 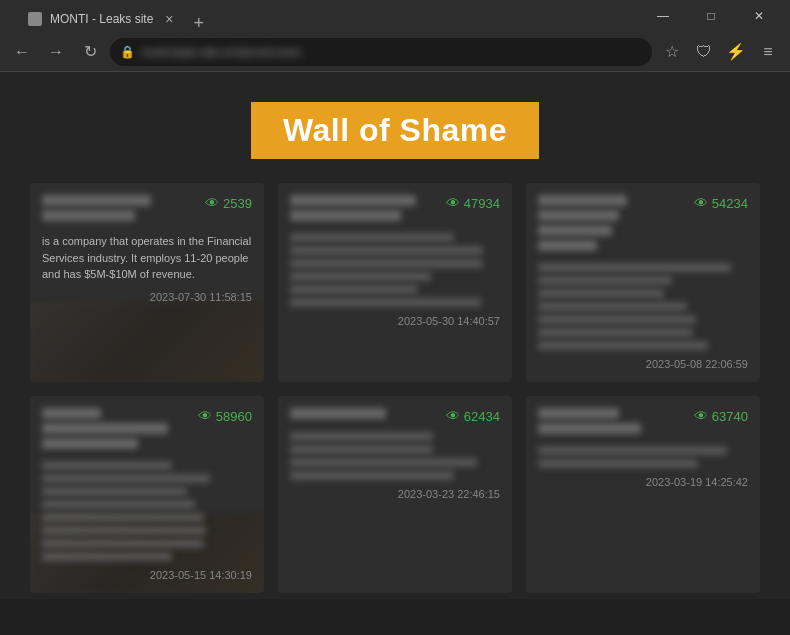 I want to click on card-views: 👁 2539, so click(x=228, y=203).